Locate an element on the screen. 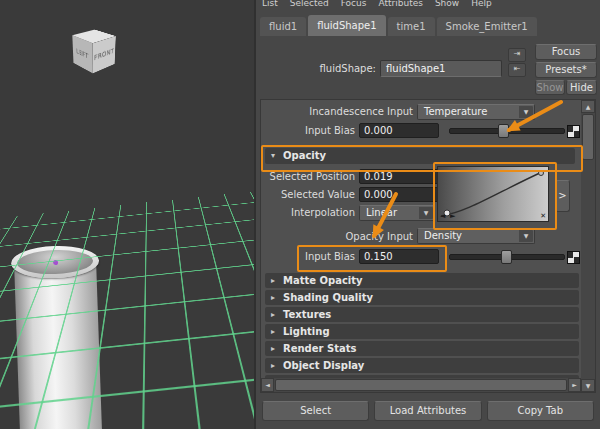  scroll-left-icon: ◄ is located at coordinates (268, 385).